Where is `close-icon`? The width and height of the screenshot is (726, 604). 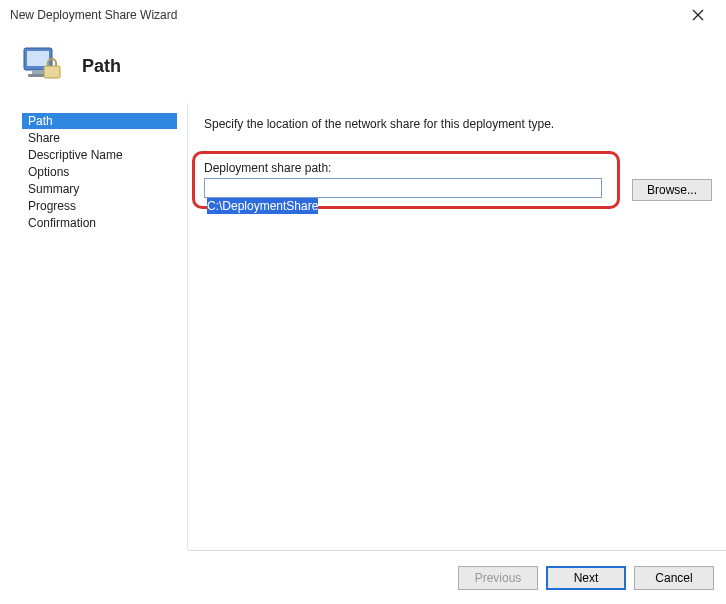
close-icon is located at coordinates (698, 15).